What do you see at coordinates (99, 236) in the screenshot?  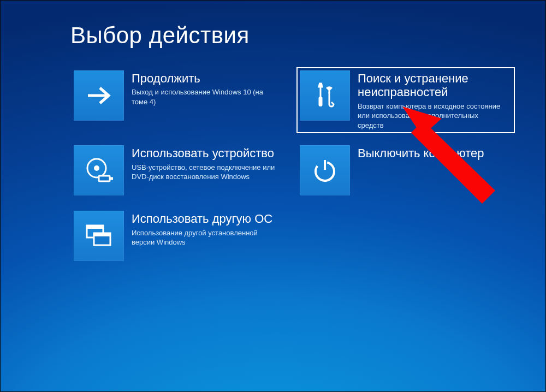 I see `windows-stack-icon` at bounding box center [99, 236].